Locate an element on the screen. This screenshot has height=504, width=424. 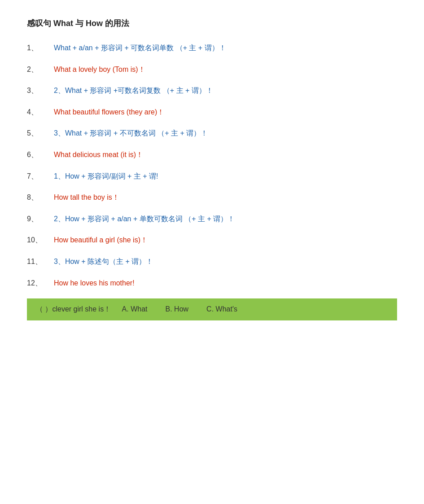
list-item: 9、2、How + 形容词 + a/an + 单数可数名词 （+ 主 + 谓）！ is located at coordinates (212, 219).